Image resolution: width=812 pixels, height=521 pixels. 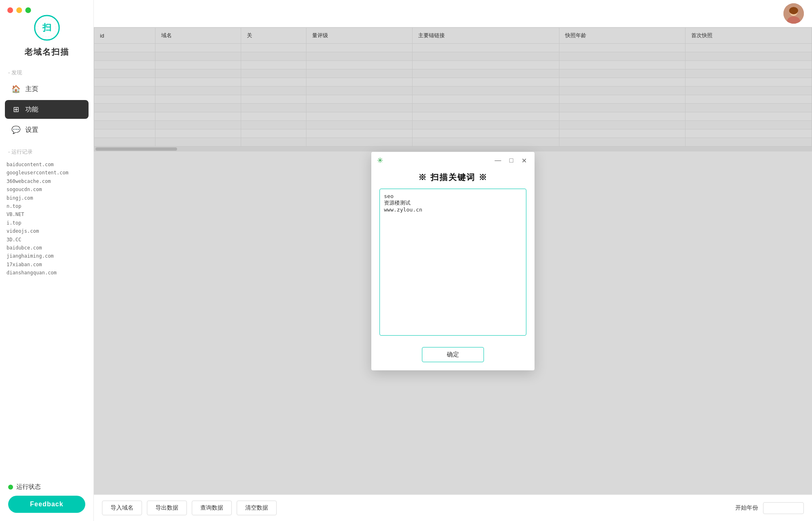 What do you see at coordinates (47, 109) in the screenshot?
I see `sidebar-item-feature: ⊞ 功能` at bounding box center [47, 109].